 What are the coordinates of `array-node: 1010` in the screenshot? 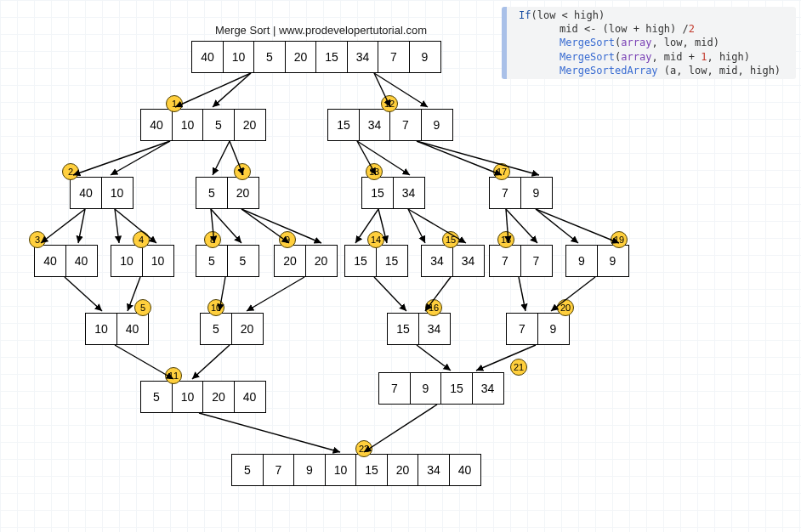 It's located at (143, 261).